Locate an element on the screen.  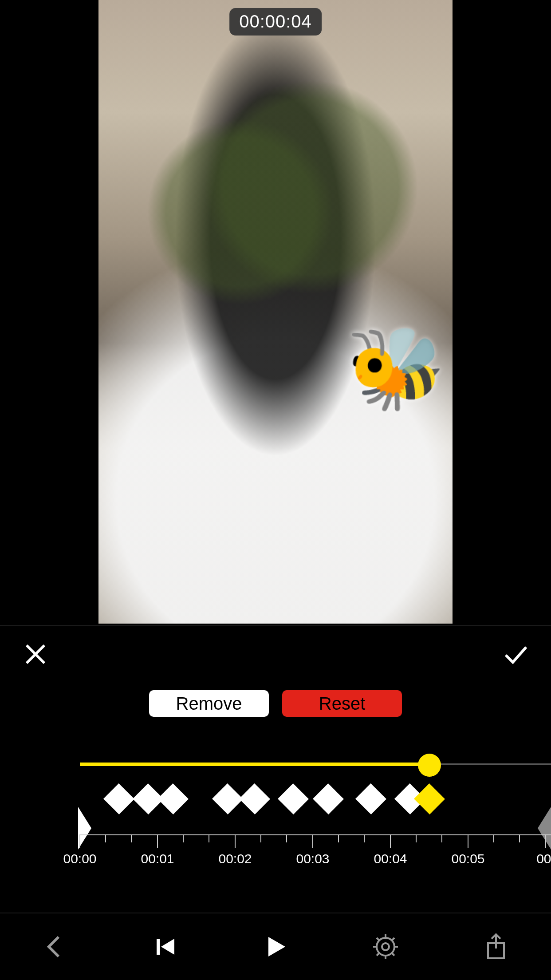
confirm-button is located at coordinates (516, 654).